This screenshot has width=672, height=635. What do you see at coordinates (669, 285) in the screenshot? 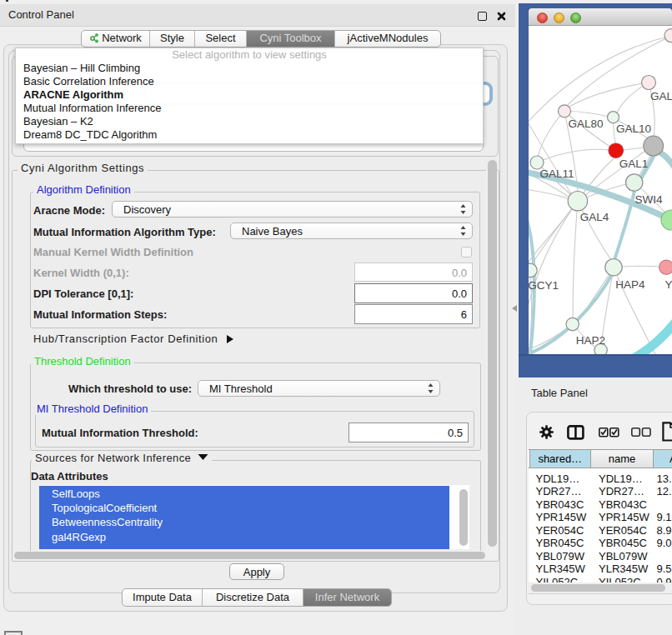
I see `svg-text: YB` at bounding box center [669, 285].